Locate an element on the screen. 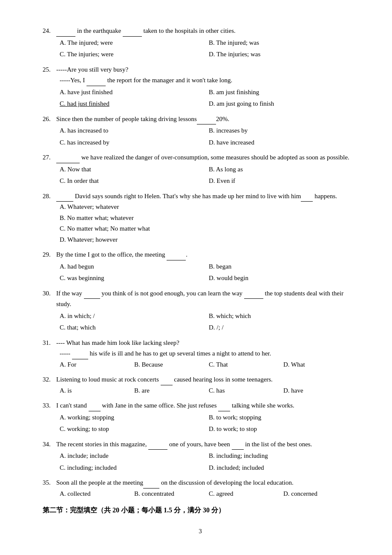  q26-option-b: B. increases by is located at coordinates (283, 131).